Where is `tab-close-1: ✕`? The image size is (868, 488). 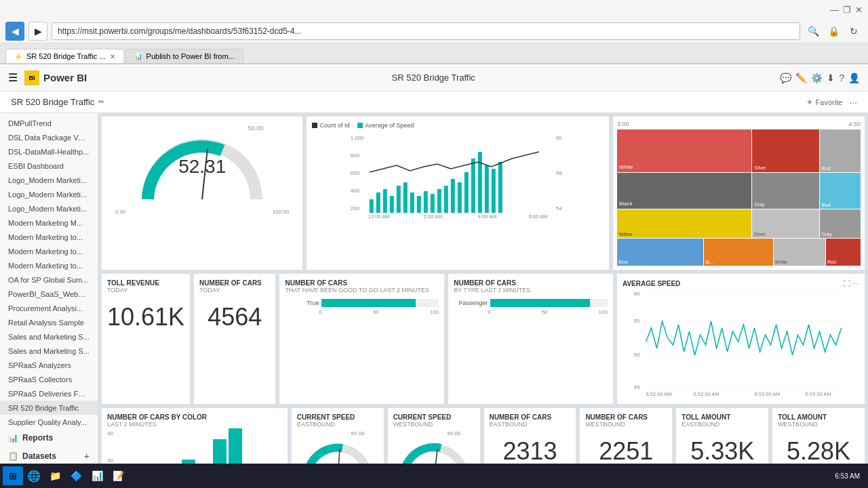
tab-close-1: ✕ is located at coordinates (113, 57).